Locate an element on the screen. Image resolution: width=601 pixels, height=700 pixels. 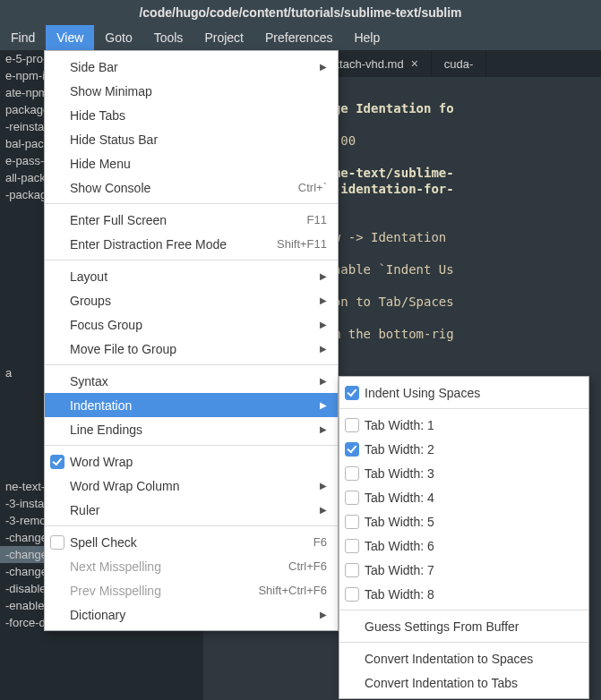
menu-item: Guess Settings From Buffer is located at coordinates (464, 627).